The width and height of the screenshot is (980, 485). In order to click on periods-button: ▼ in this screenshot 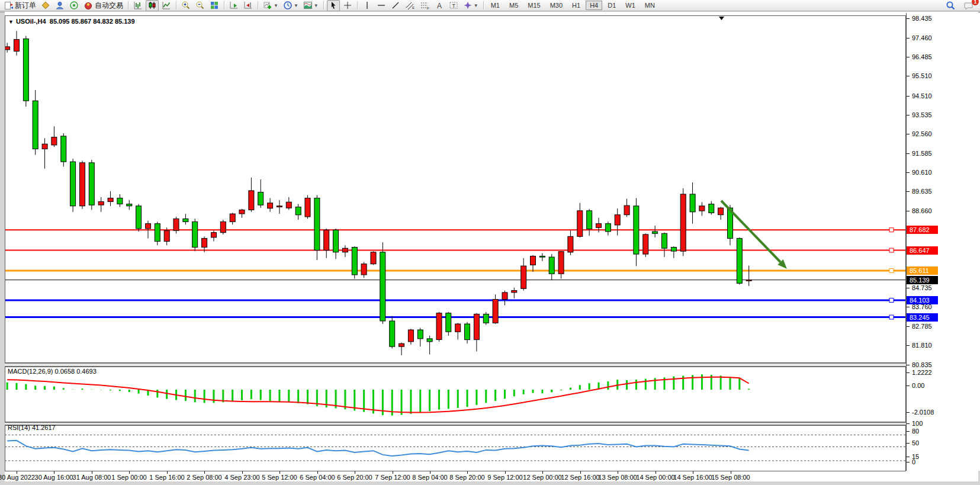, I will do `click(291, 6)`.